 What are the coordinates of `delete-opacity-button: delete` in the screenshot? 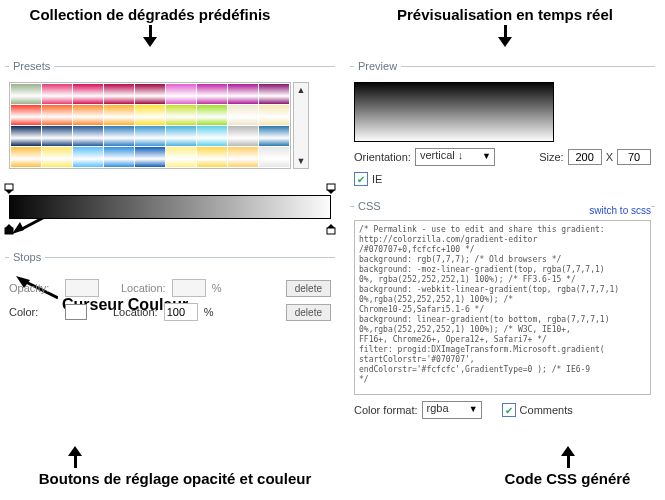 It's located at (308, 288).